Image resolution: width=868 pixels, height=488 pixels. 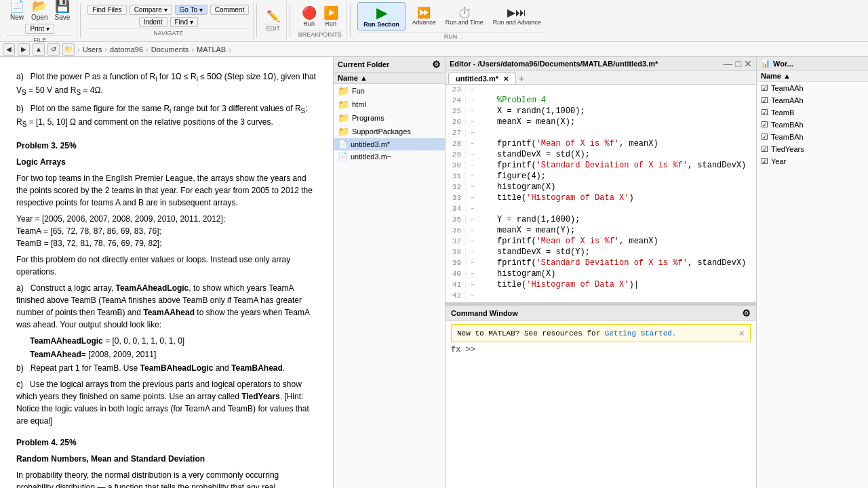 I want to click on editor-title-bar: Editor - /Users/datoma96/Documents/MATLA…, so click(x=601, y=64).